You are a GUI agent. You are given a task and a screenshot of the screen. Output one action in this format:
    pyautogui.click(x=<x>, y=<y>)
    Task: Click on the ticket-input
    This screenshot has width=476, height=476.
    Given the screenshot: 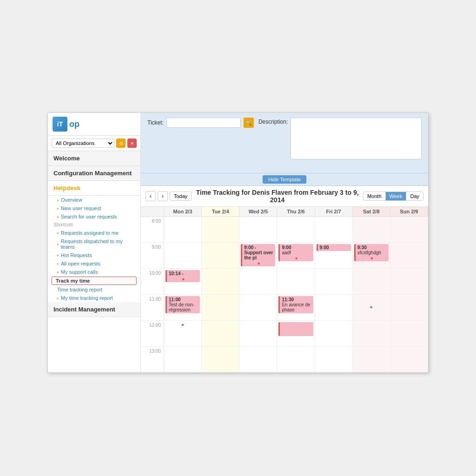 What is the action you would take?
    pyautogui.click(x=204, y=123)
    